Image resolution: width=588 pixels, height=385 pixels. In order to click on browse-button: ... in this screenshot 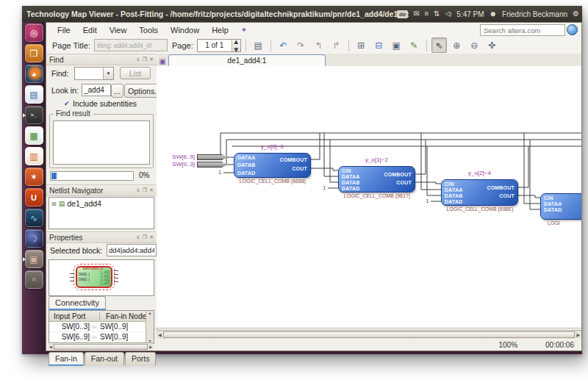, I will do `click(118, 91)`.